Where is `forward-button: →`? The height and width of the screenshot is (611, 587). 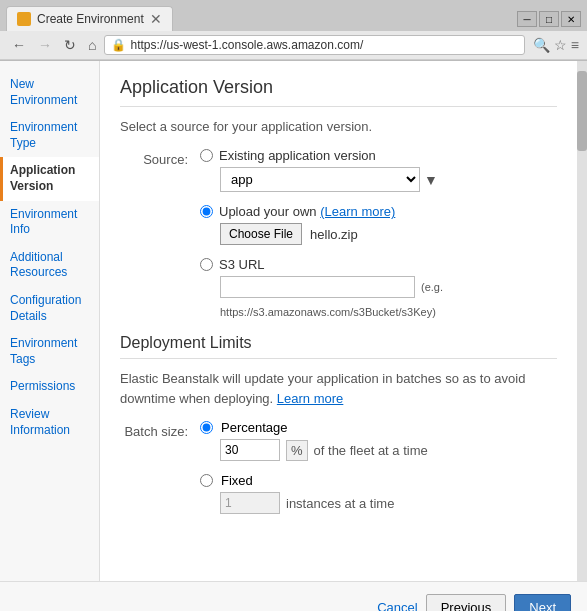
forward-button: → is located at coordinates (45, 45).